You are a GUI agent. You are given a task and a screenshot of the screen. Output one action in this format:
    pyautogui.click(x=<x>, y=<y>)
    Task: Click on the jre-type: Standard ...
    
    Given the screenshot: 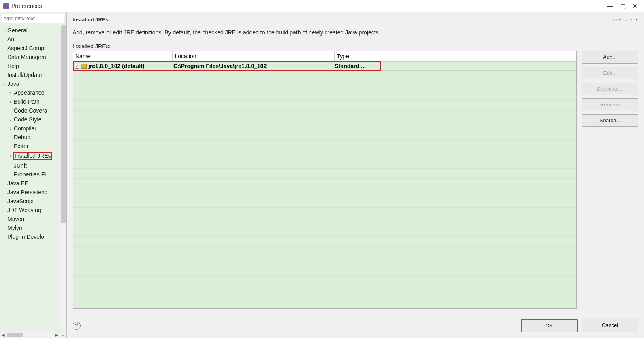 What is the action you would take?
    pyautogui.click(x=357, y=66)
    